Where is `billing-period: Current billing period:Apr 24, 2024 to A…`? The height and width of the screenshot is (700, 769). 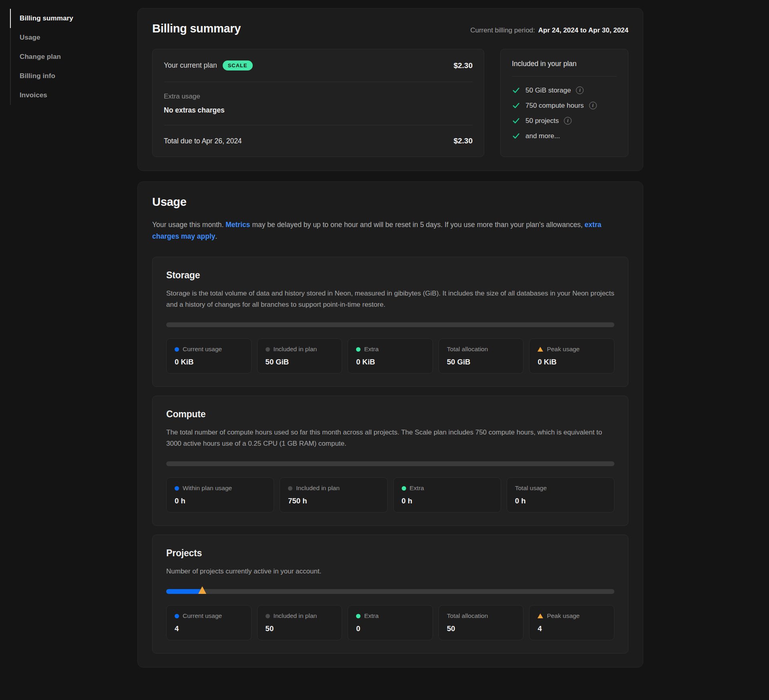 billing-period: Current billing period:Apr 24, 2024 to A… is located at coordinates (550, 30).